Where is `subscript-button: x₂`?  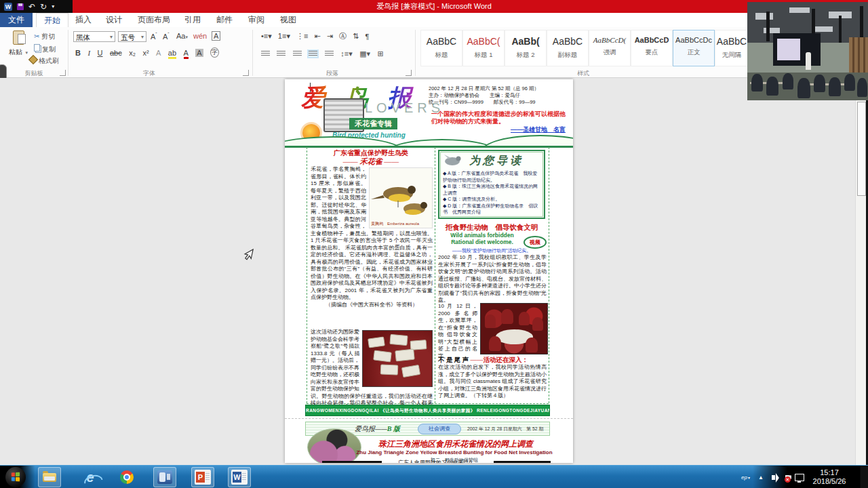 subscript-button: x₂ is located at coordinates (132, 53).